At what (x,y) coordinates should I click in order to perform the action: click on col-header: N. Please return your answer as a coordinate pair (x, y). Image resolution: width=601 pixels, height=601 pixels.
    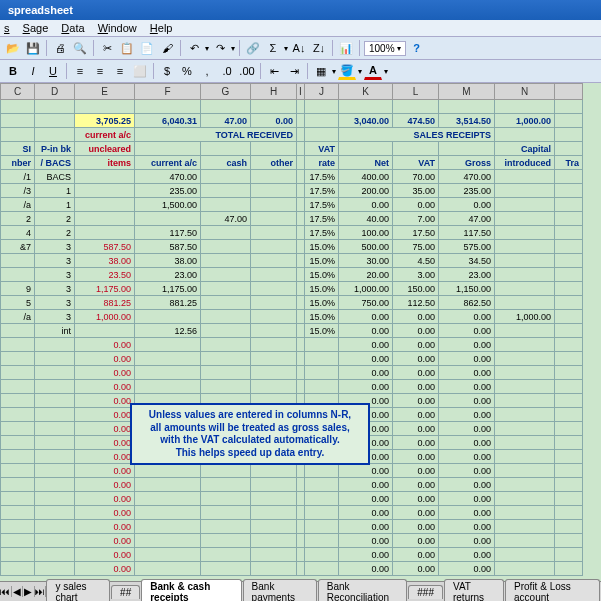
    Looking at the image, I should click on (525, 92).